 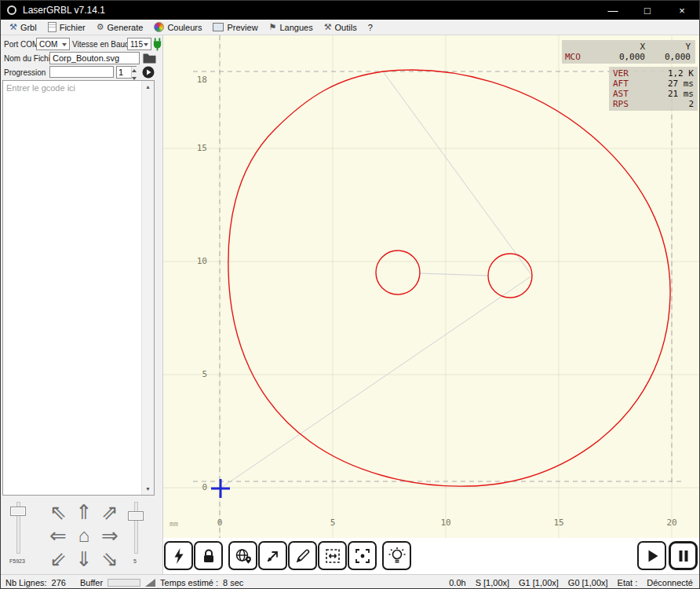 What do you see at coordinates (135, 528) in the screenshot?
I see `jog-step-slider` at bounding box center [135, 528].